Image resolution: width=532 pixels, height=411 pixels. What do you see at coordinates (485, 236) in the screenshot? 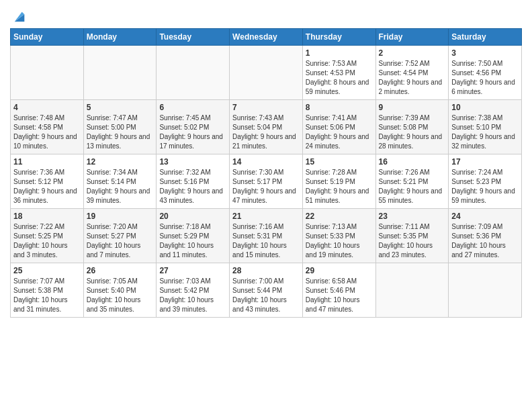
I see `day-cell: 24Sunrise: 7:09 AM Sunset: 5:36 PM Dayli…` at bounding box center [485, 236].